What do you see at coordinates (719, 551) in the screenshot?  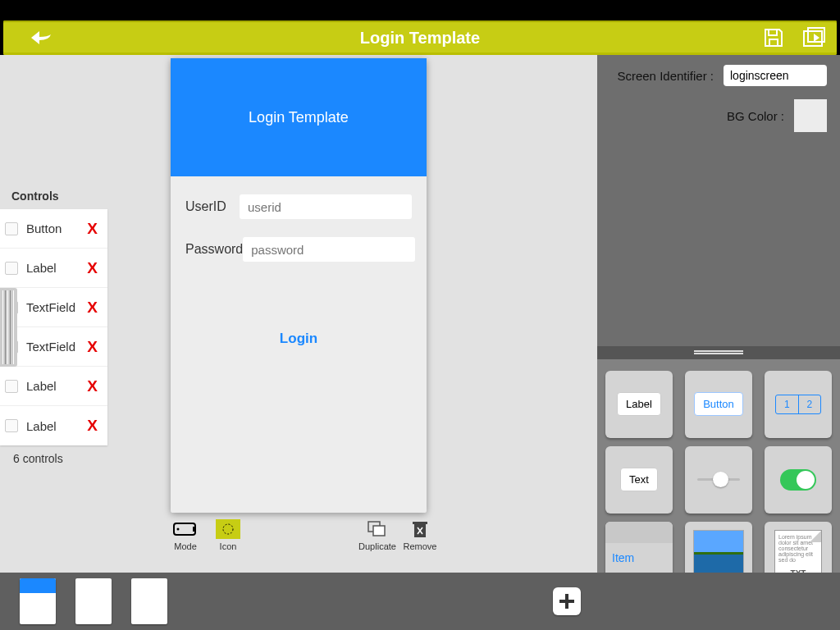 I see `image-icon` at bounding box center [719, 551].